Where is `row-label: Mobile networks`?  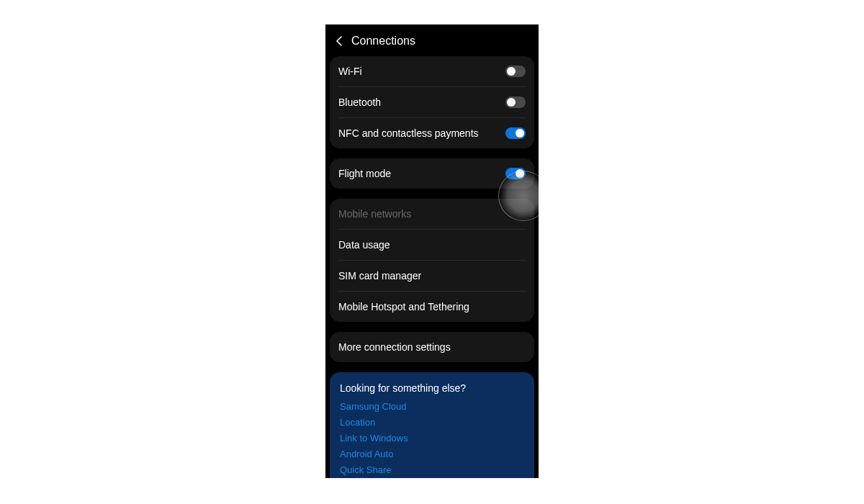
row-label: Mobile networks is located at coordinates (374, 214).